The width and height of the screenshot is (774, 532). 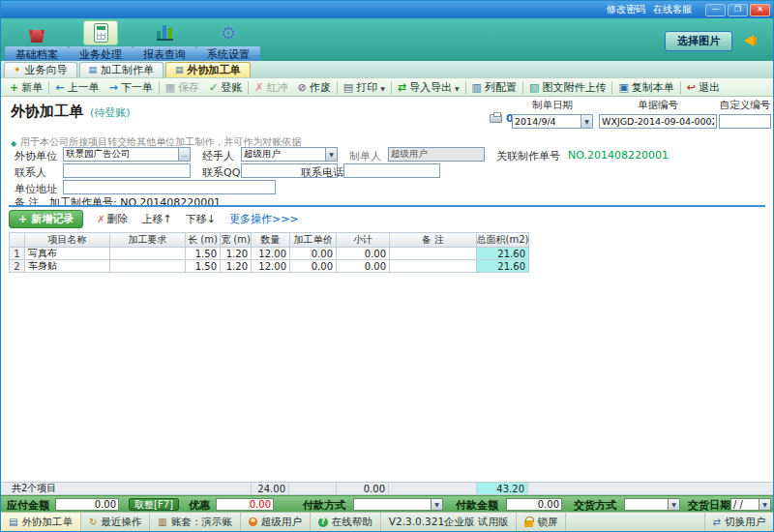 What do you see at coordinates (764, 505) in the screenshot?
I see `delivery-date-dropdown-button: ▼` at bounding box center [764, 505].